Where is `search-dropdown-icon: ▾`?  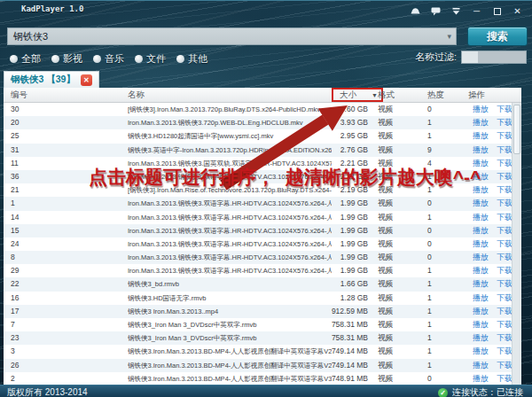
search-dropdown-icon: ▾ is located at coordinates (449, 36).